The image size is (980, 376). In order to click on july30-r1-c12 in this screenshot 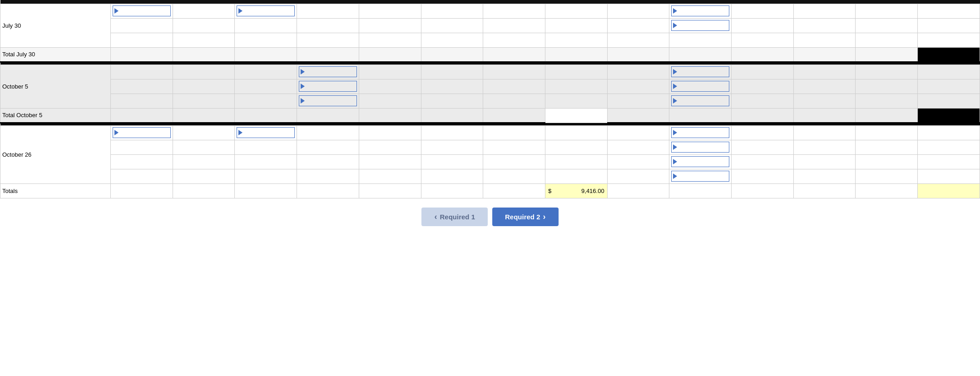, I will do `click(763, 11)`.